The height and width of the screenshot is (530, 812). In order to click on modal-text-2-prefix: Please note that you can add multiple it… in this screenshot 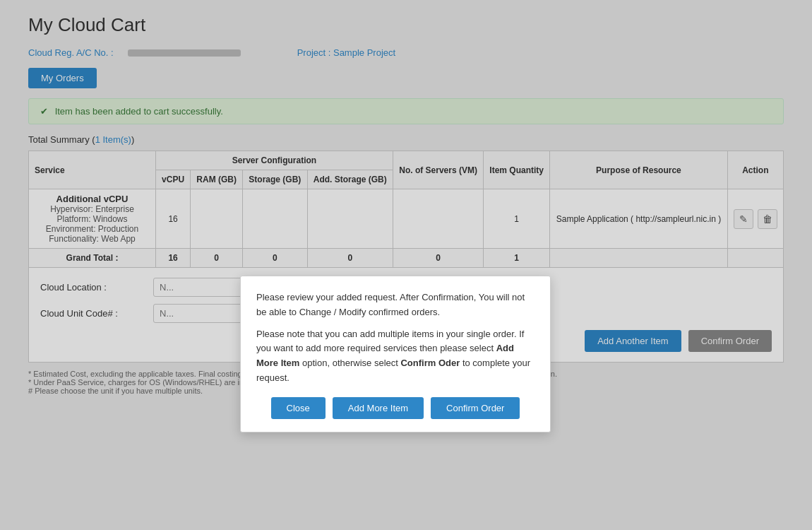, I will do `click(390, 341)`.